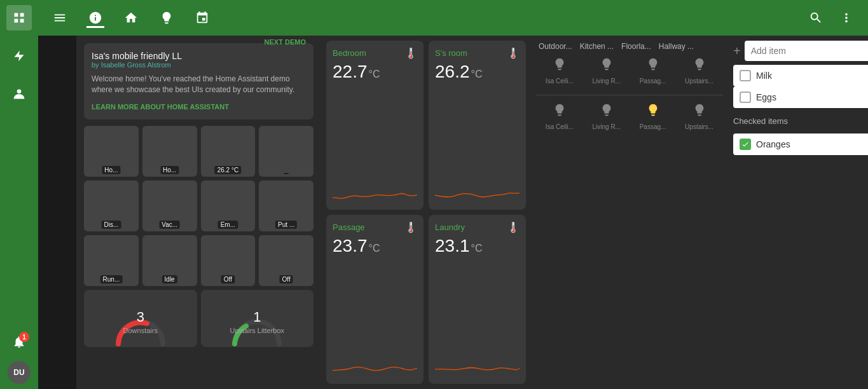 The image size is (868, 389). Describe the element at coordinates (198, 85) in the screenshot. I see `welcome-body: Welcome home! You've reached the Home As…` at that location.